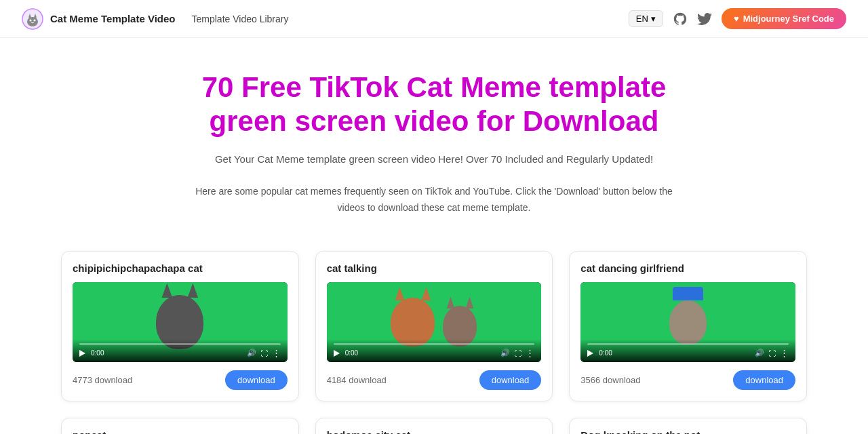 The width and height of the screenshot is (868, 434). Describe the element at coordinates (505, 353) in the screenshot. I see `volume-icon-2: 🔊` at that location.